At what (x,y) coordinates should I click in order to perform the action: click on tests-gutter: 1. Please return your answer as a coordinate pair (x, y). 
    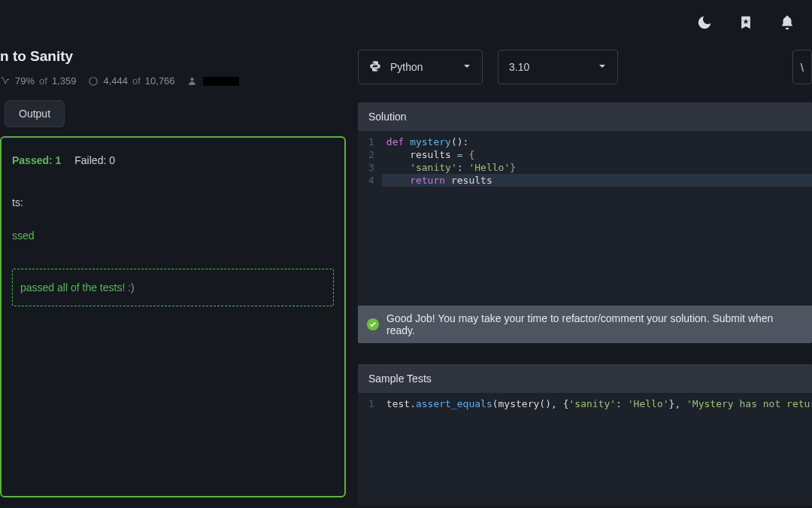
    Looking at the image, I should click on (370, 449).